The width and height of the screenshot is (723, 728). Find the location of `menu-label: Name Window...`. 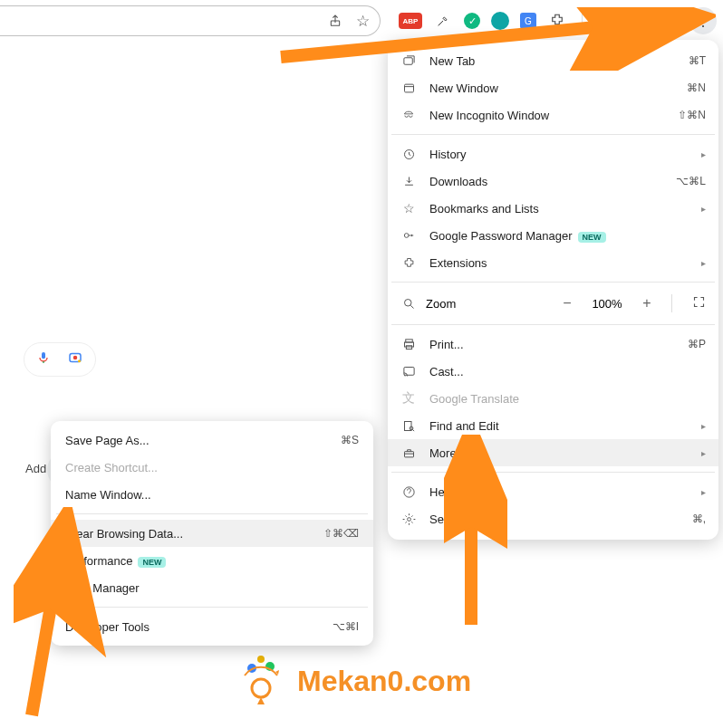

menu-label: Name Window... is located at coordinates (212, 494).